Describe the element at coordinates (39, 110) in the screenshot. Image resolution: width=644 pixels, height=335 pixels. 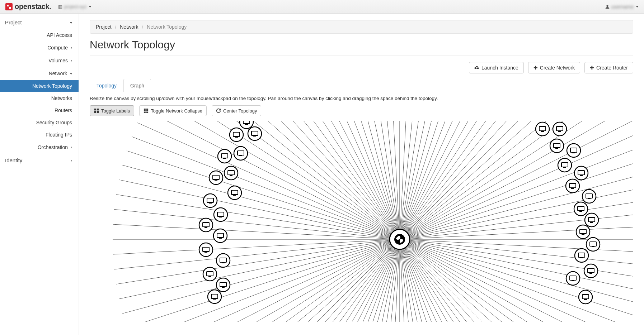
I see `sidebar-routers: Routers` at that location.